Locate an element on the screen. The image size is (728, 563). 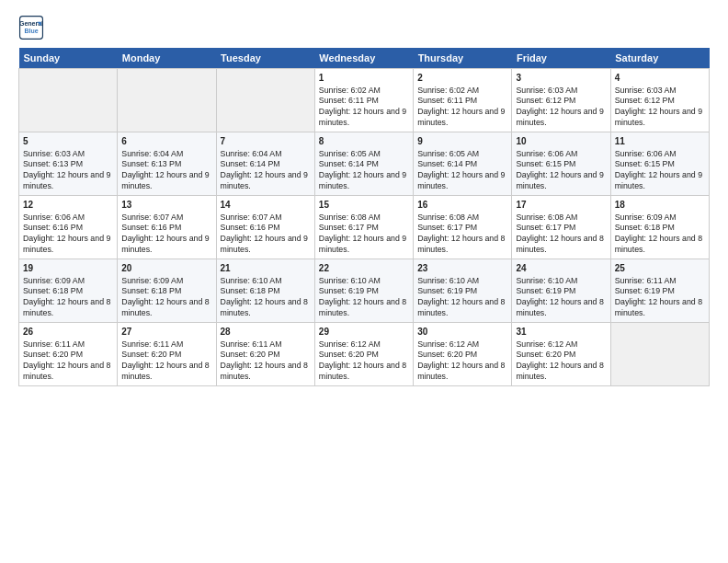
calendar-week-1: 1Sunrise: 6:02 AMSunset: 6:11 PMDaylight… is located at coordinates (364, 101).